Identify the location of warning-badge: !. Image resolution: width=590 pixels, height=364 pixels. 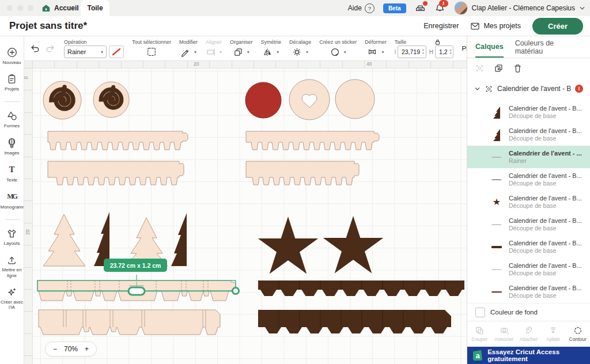
(579, 89).